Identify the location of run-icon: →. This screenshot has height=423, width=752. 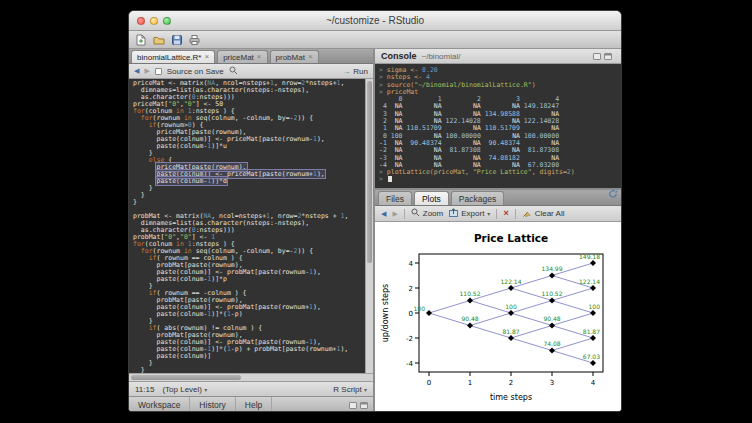
(346, 72).